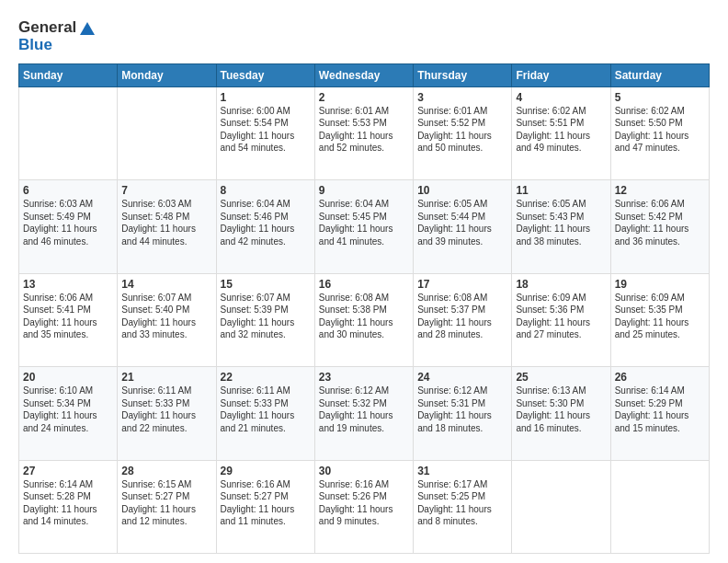  I want to click on day-cell: 9Sunrise: 6:04 AM Sunset: 5:45 PM Daylig…, so click(364, 226).